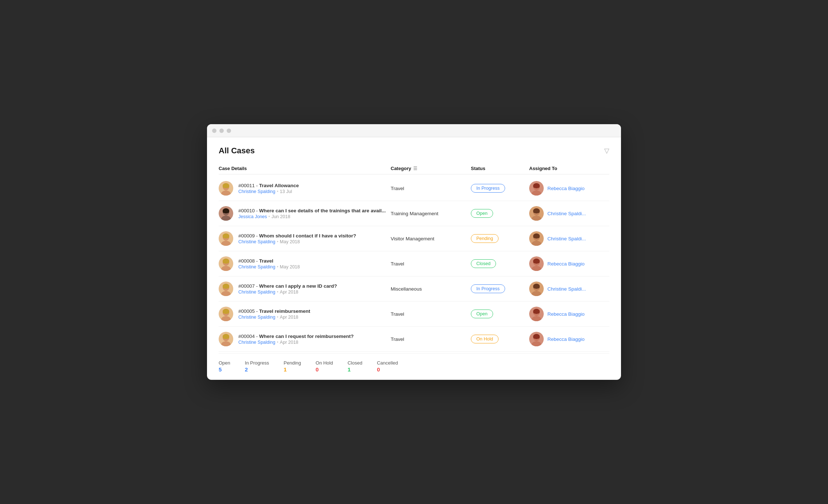 The image size is (828, 504). Describe the element at coordinates (431, 168) in the screenshot. I see `col-header-category: Category ☰` at that location.